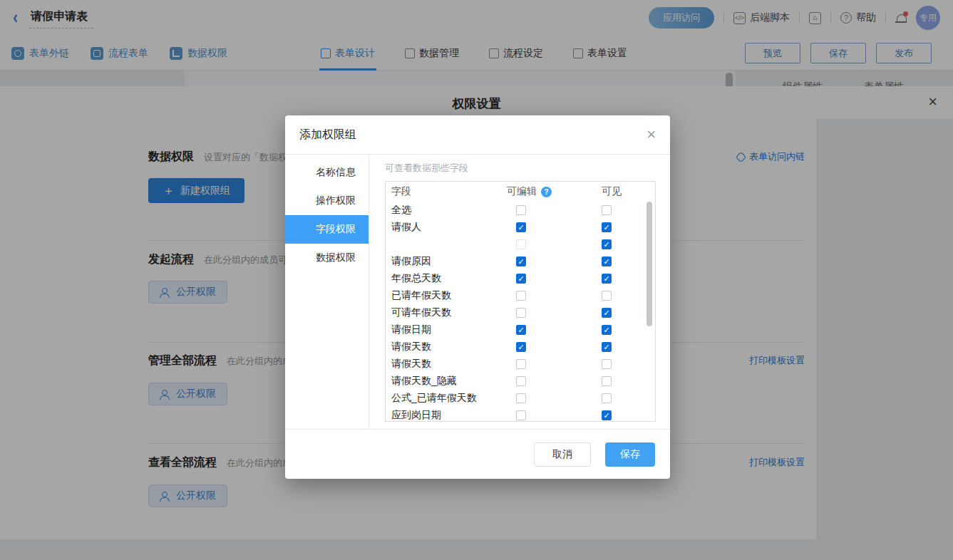 The width and height of the screenshot is (953, 560). What do you see at coordinates (651, 135) in the screenshot?
I see `modal-close-icon: ×` at bounding box center [651, 135].